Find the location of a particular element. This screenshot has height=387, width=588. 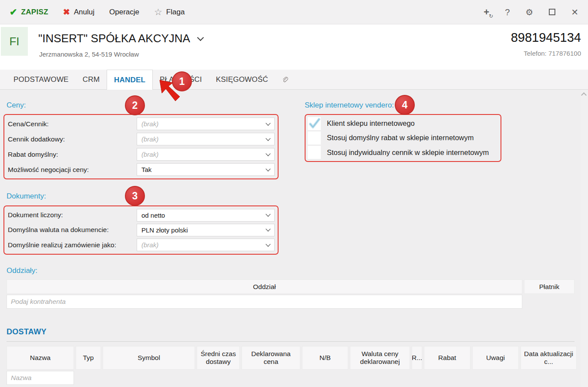

option-klient-sklepu: Klient sklepu internetowego is located at coordinates (403, 124).